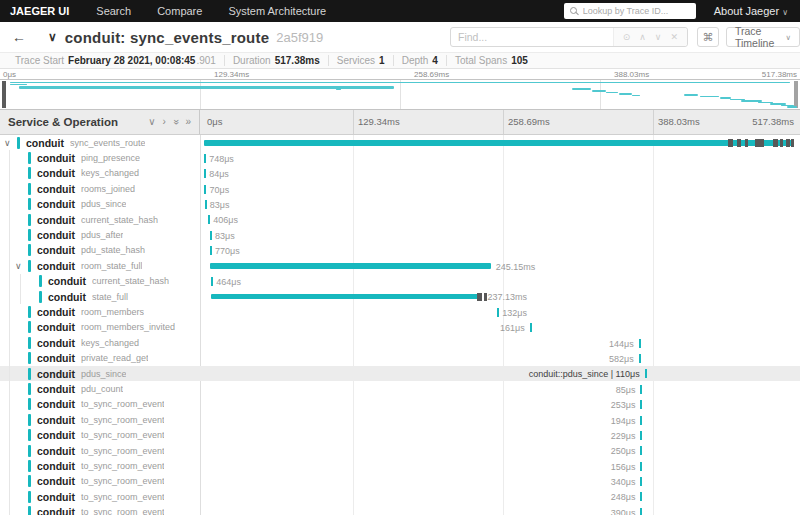 Image resolution: width=800 pixels, height=515 pixels. What do you see at coordinates (188, 122) in the screenshot?
I see `expand-all-icon: »` at bounding box center [188, 122].